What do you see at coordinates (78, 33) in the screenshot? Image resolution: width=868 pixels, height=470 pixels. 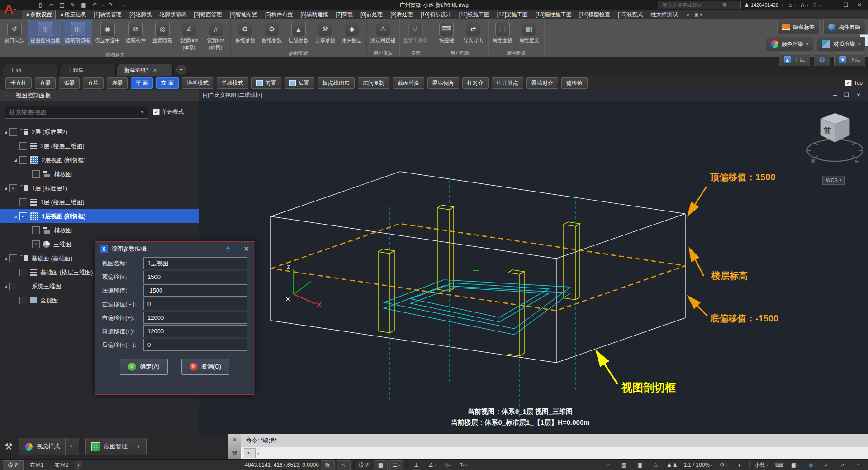 I see `hide-cutbox-button: ◫隐藏剖切框` at bounding box center [78, 33].